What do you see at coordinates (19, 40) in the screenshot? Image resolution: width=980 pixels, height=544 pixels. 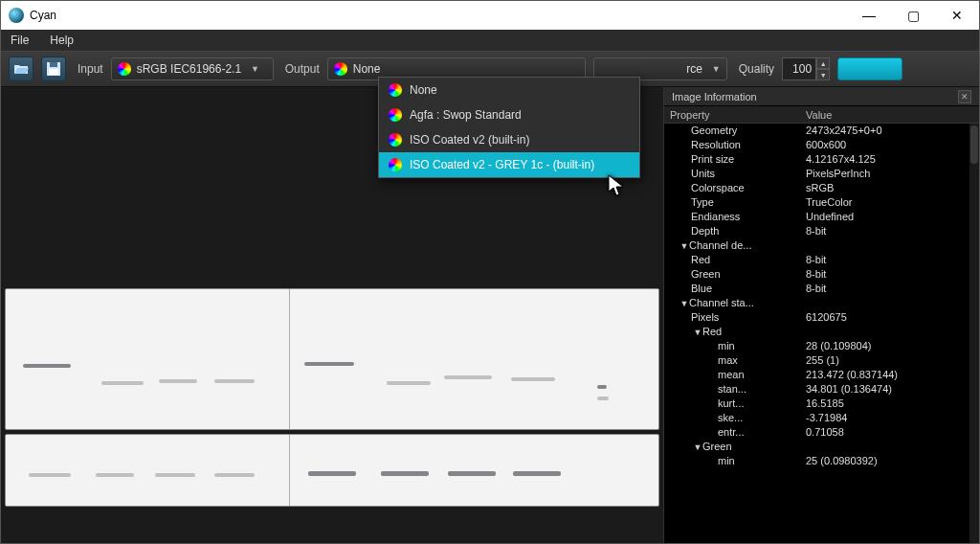 I see `menu-file: File` at bounding box center [19, 40].